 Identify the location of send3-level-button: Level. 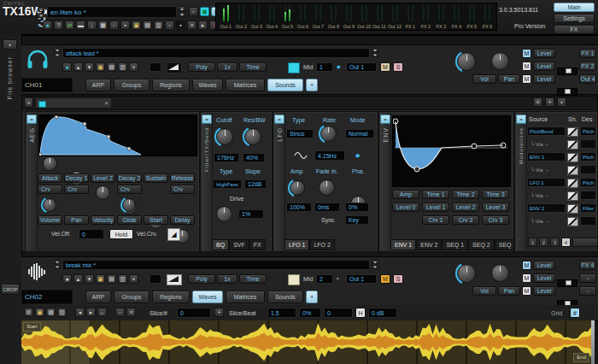
(544, 79).